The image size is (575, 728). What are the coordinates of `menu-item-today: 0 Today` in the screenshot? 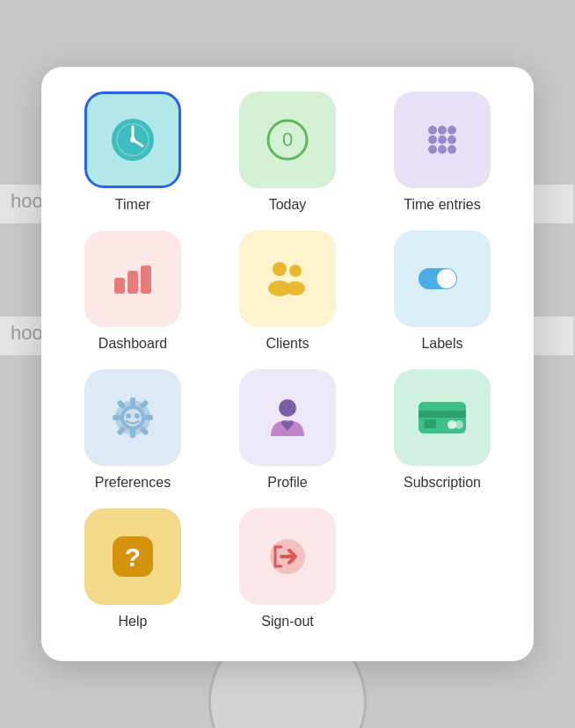 It's located at (288, 152).